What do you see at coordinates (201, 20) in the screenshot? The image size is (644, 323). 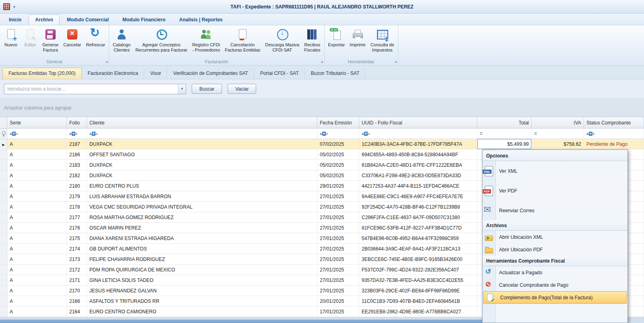 I see `ribbon-tab: Analisis | Reportes` at bounding box center [201, 20].